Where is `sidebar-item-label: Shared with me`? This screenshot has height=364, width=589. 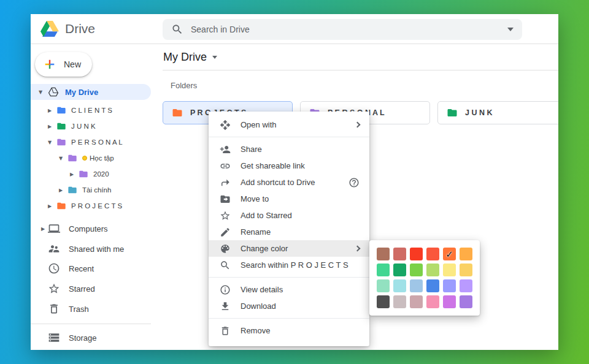
sidebar-item-label: Shared with me is located at coordinates (96, 249).